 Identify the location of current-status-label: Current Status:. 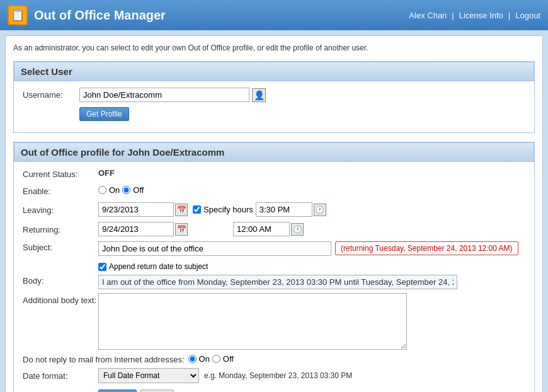
(60, 174).